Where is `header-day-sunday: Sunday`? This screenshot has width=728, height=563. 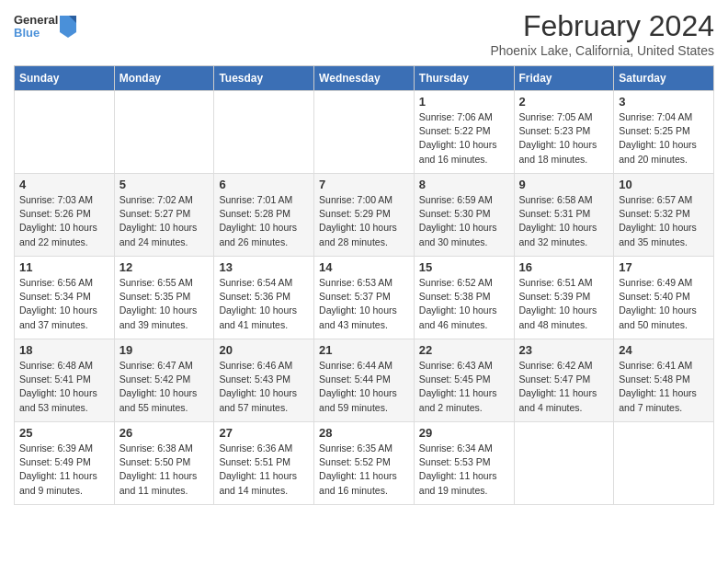 header-day-sunday: Sunday is located at coordinates (64, 79).